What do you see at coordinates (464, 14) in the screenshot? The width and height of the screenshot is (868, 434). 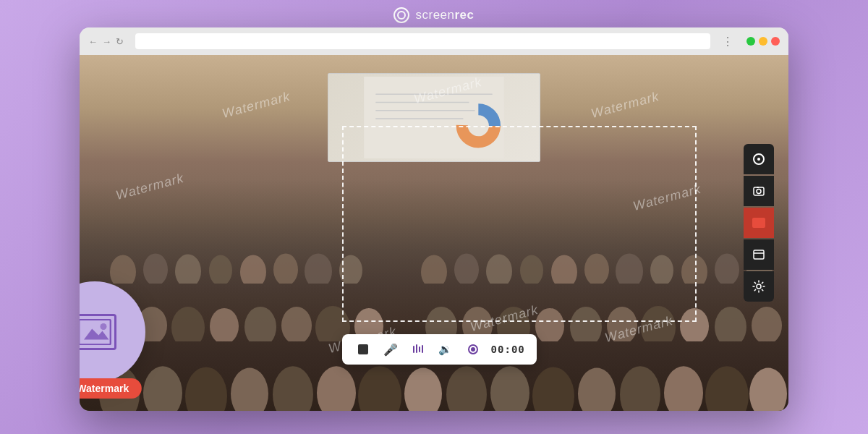 I see `logo-name-bold: rec` at bounding box center [464, 14].